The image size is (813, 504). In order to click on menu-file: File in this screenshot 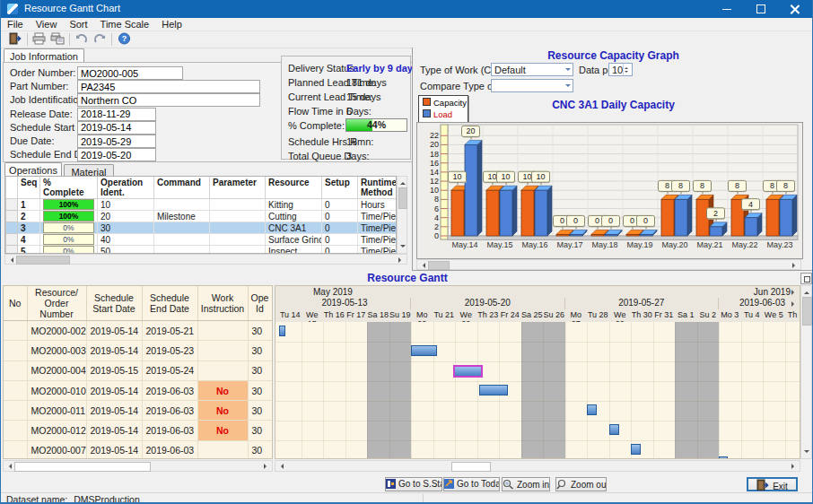, I will do `click(15, 25)`.